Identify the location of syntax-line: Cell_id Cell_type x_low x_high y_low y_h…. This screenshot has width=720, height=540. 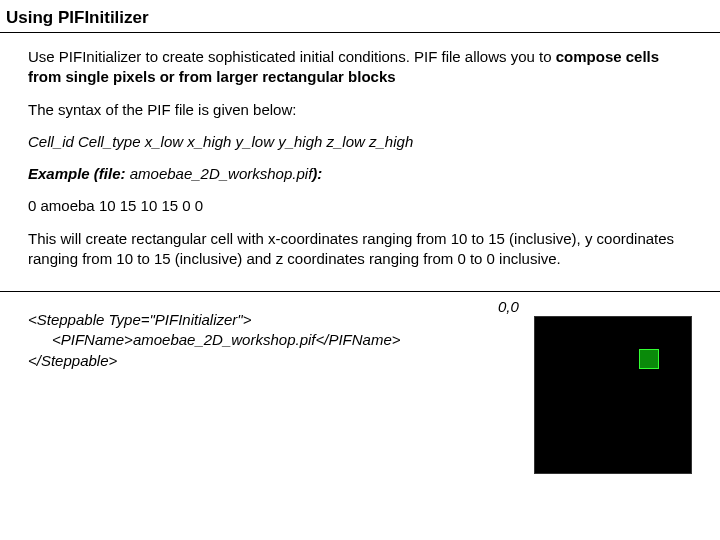
(360, 142).